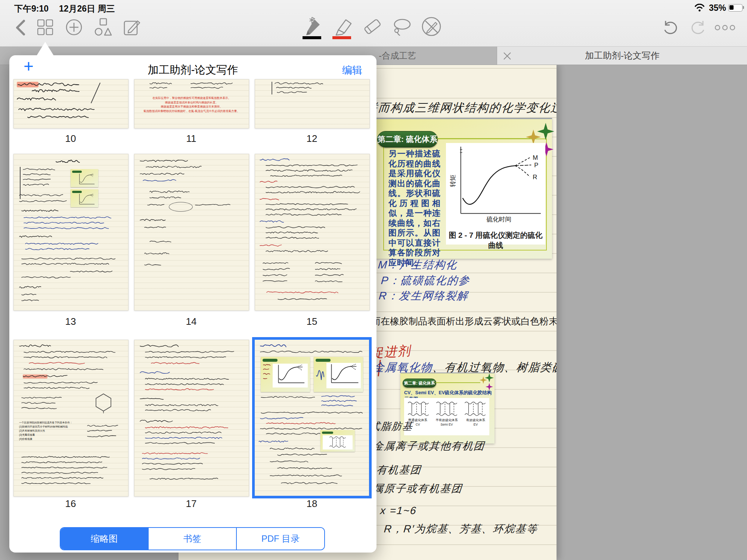 The height and width of the screenshot is (560, 747). I want to click on benzene-ring, so click(103, 403).